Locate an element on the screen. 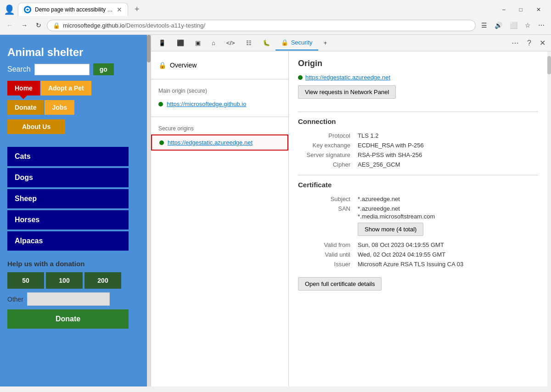 The width and height of the screenshot is (551, 392). go-button: go is located at coordinates (104, 69).